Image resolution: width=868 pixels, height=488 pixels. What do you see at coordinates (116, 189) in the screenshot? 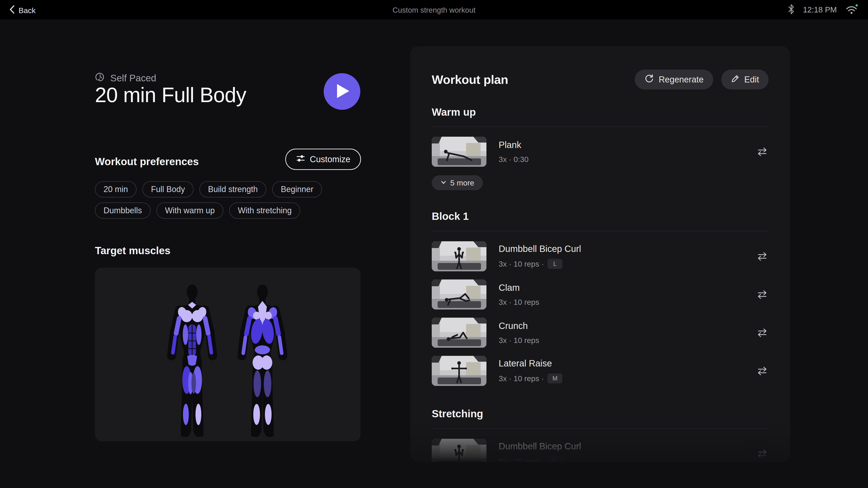
I see `preference-tag: 20 min` at bounding box center [116, 189].